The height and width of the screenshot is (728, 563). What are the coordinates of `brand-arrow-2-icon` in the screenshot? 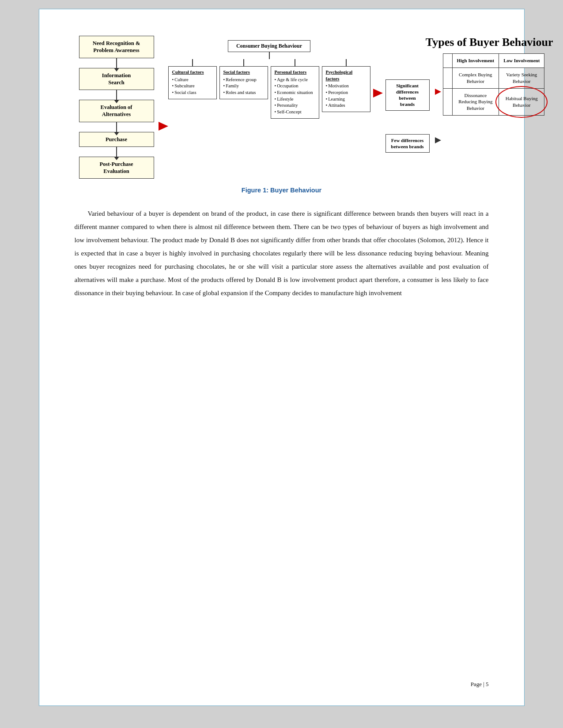 It's located at (438, 140).